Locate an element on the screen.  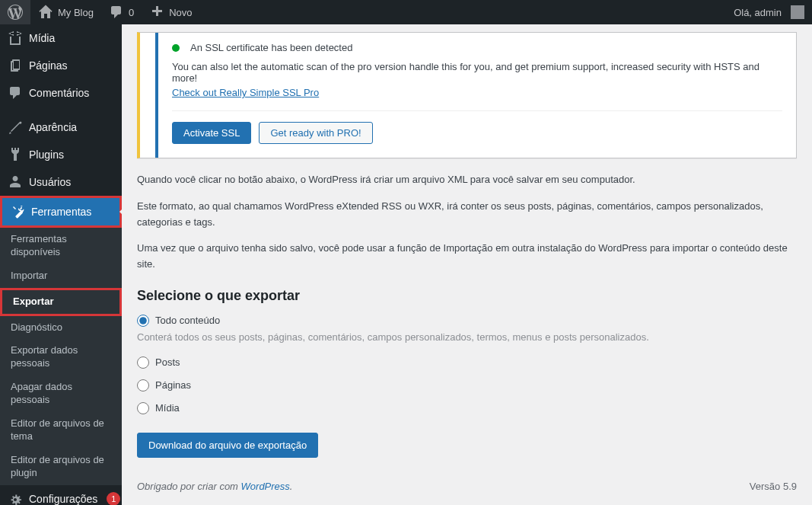
submenu-export: Exportar is located at coordinates (61, 302).